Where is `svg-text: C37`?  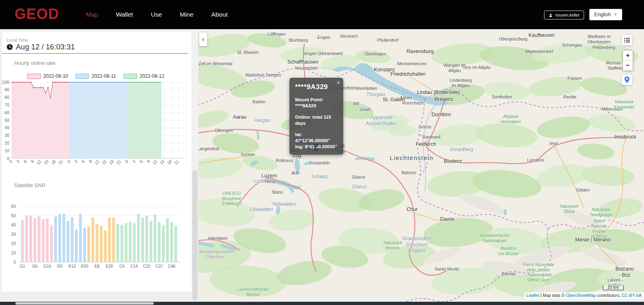 svg-text: C37 is located at coordinates (159, 267).